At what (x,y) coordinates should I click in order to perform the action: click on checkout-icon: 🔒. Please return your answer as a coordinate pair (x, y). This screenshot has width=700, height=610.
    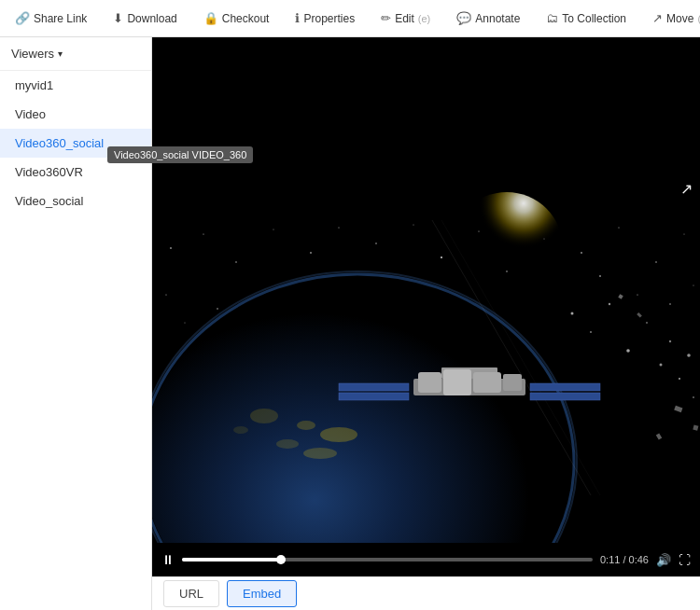
    Looking at the image, I should click on (211, 19).